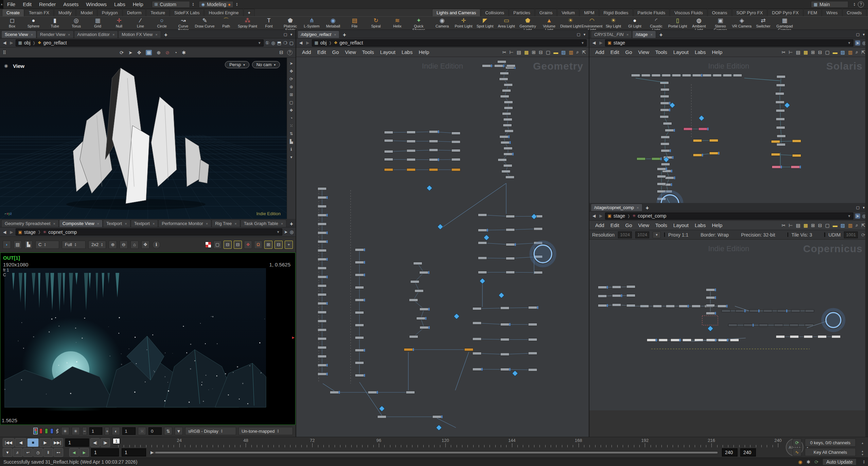  What do you see at coordinates (333, 24) in the screenshot?
I see `tool-metaball: ◉Metaball` at bounding box center [333, 24].